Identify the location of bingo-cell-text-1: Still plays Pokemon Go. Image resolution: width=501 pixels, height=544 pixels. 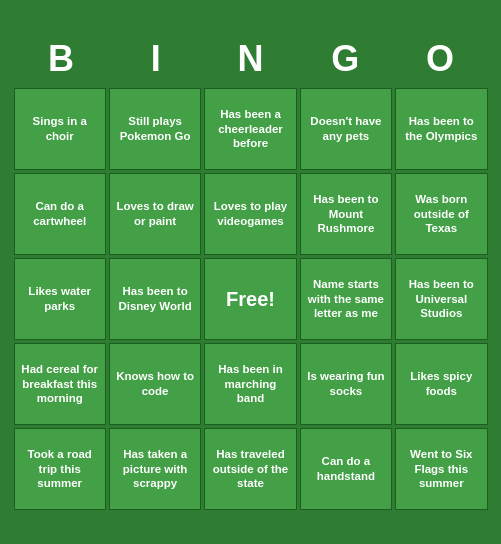
(155, 129).